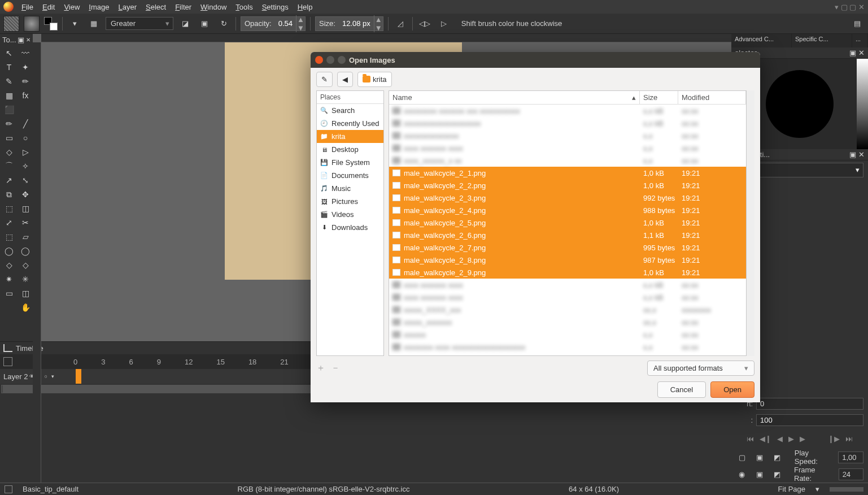 This screenshot has height=495, width=868. Describe the element at coordinates (400, 24) in the screenshot. I see `mirror-h-icon: ◿` at that location.